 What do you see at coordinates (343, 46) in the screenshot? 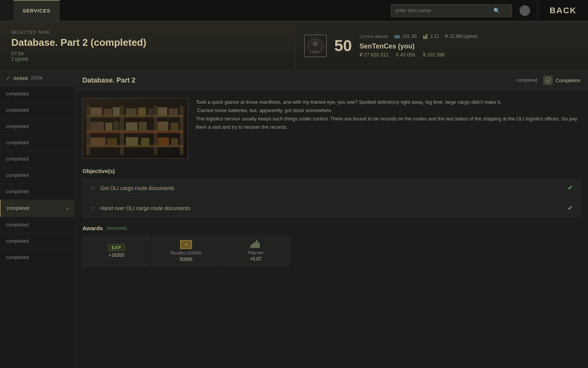
I see `trader-level: 50` at bounding box center [343, 46].